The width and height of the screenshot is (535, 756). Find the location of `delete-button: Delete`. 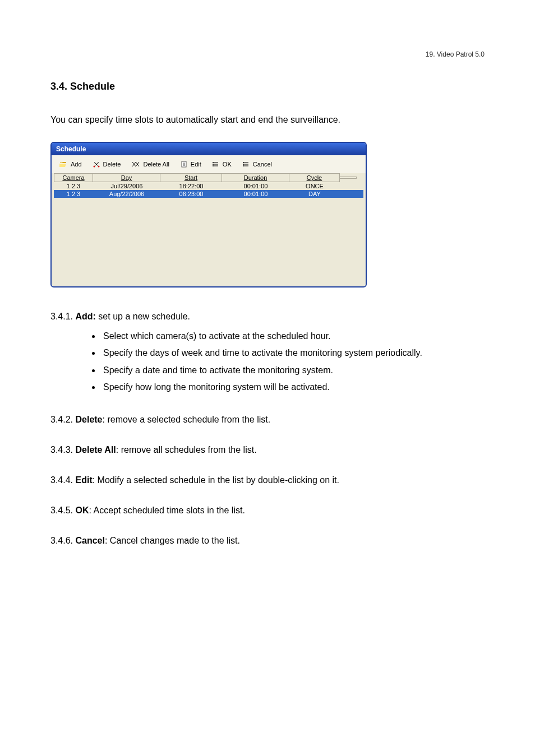

delete-button: Delete is located at coordinates (107, 164).